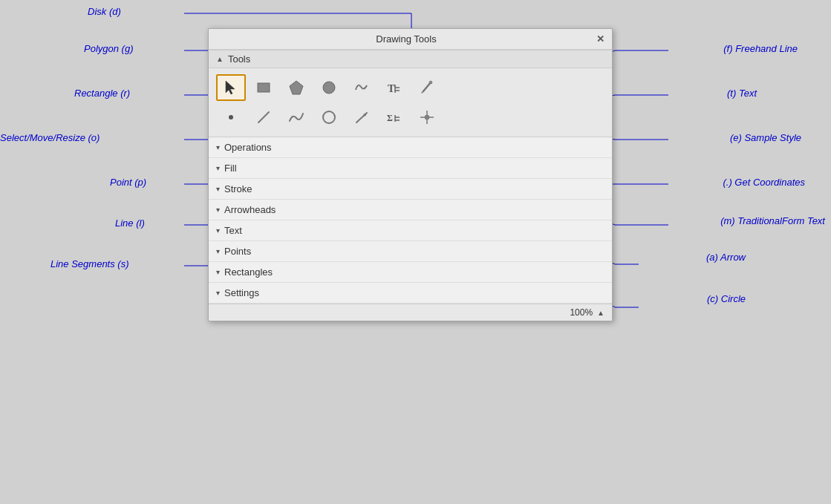 This screenshot has height=504, width=831. I want to click on rectangles-label: Rectangles, so click(248, 272).